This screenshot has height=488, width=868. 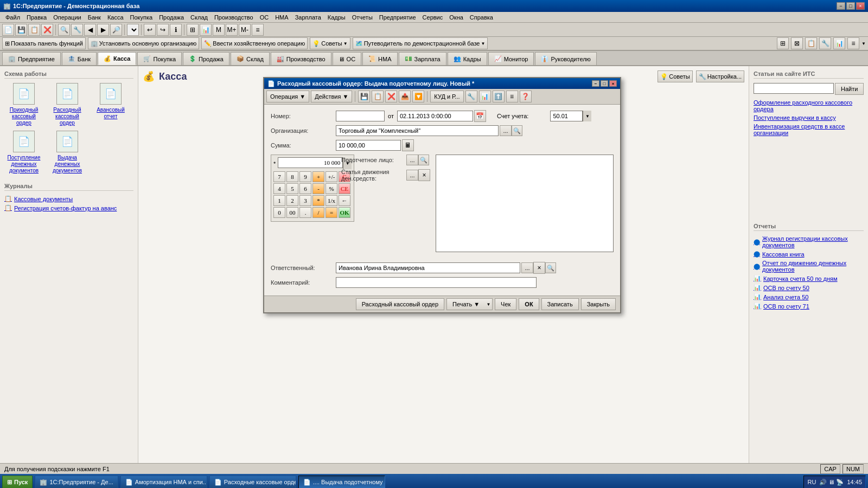 I want to click on otvetstvenny-dots: ..., so click(x=527, y=268).